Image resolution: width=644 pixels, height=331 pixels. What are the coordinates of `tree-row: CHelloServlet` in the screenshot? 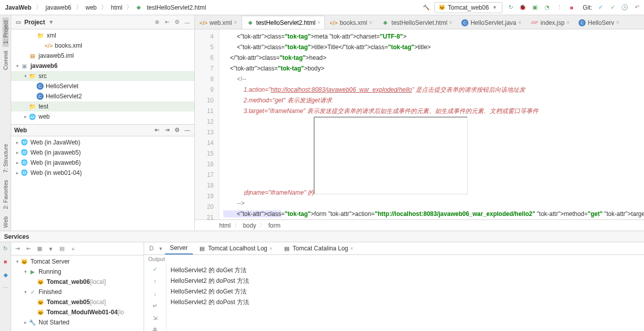 It's located at (103, 86).